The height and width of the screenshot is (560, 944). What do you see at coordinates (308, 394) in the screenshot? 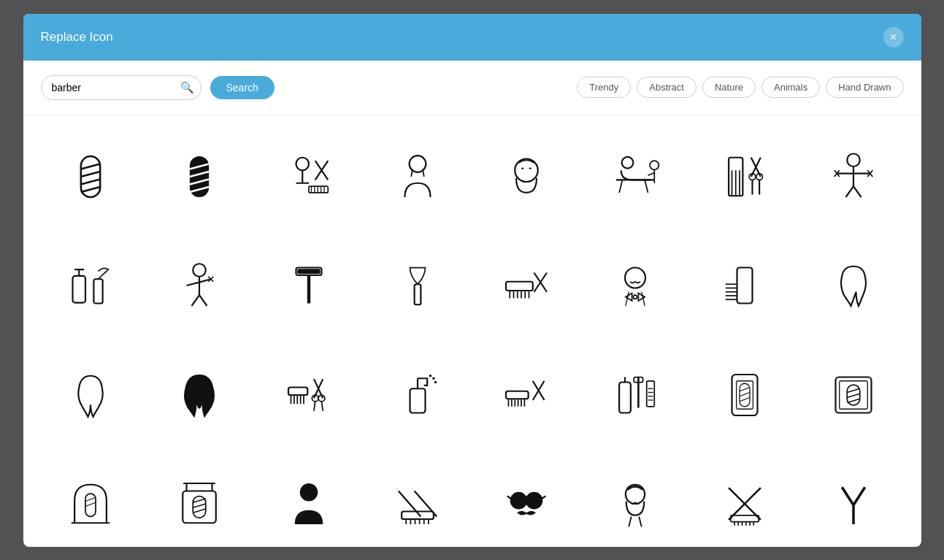
I see `icon-comb-scissors-combo` at bounding box center [308, 394].